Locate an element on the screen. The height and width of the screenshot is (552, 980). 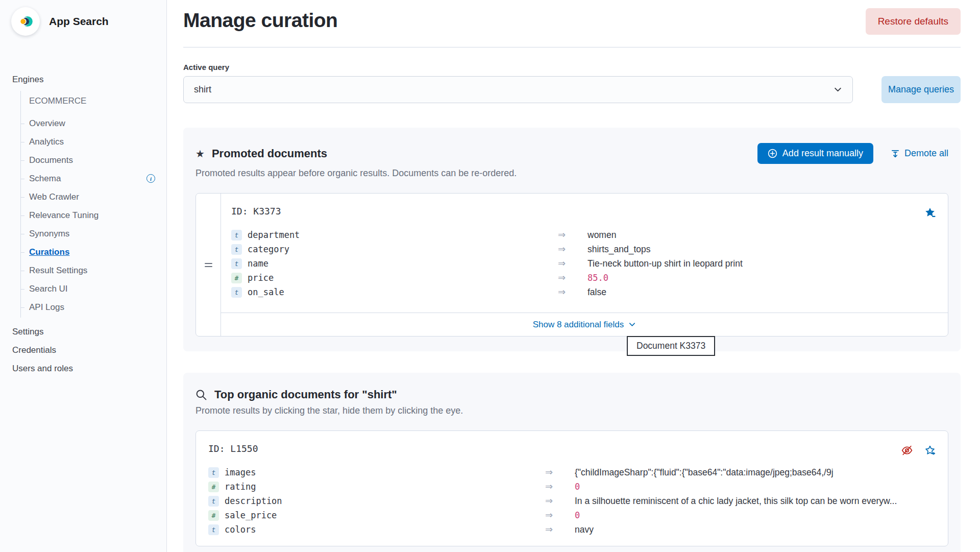
star-minus-icon is located at coordinates (930, 212).